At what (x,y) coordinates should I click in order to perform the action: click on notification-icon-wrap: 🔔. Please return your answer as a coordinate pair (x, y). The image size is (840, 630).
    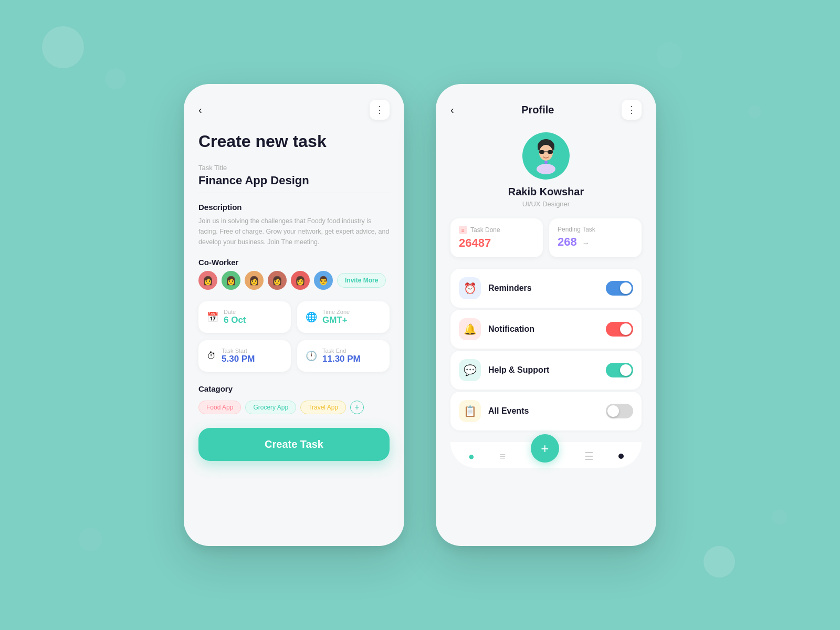
    Looking at the image, I should click on (470, 329).